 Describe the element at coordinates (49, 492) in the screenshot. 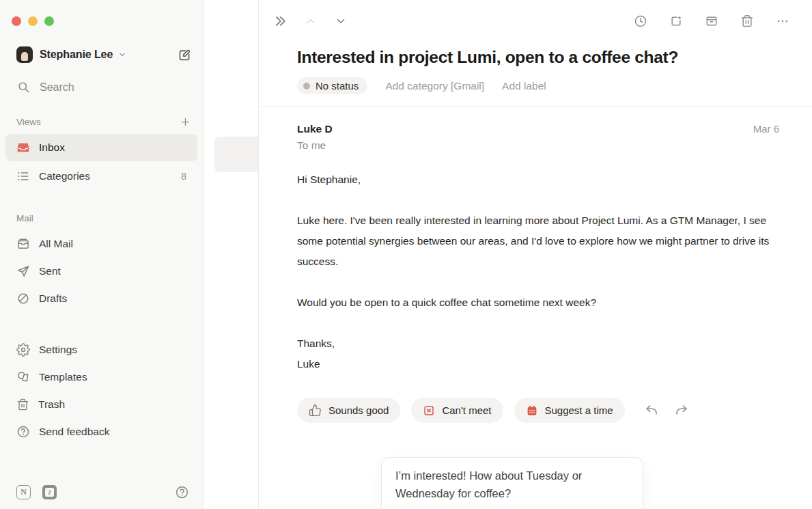

I see `notion-calendar-icon: 7` at that location.